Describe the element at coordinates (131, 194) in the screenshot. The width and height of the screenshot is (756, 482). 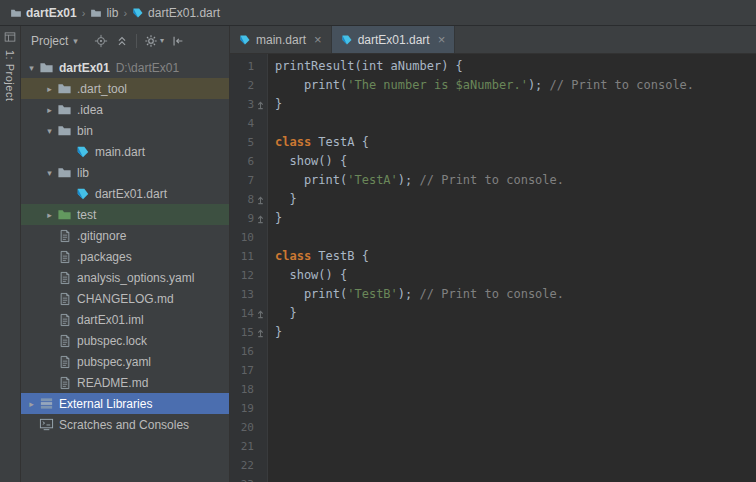
I see `tree-item-label: dartEx01.dart` at that location.